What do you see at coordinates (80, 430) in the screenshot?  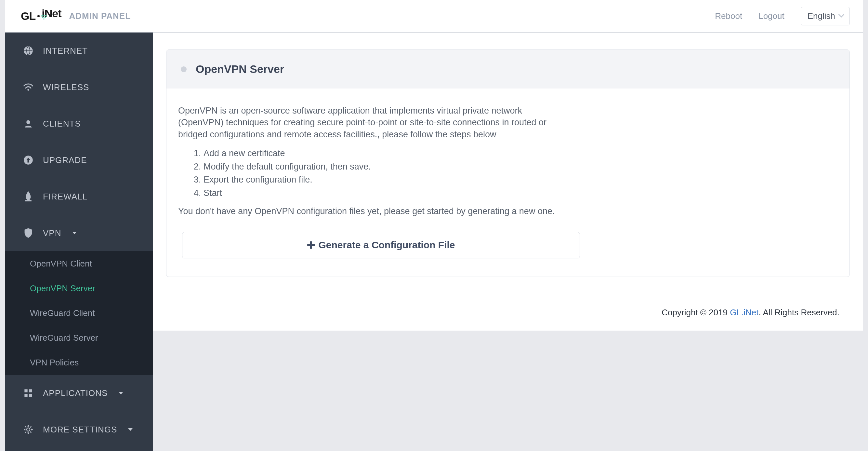 I see `sidebar-item-label: MORE SETTINGS` at bounding box center [80, 430].